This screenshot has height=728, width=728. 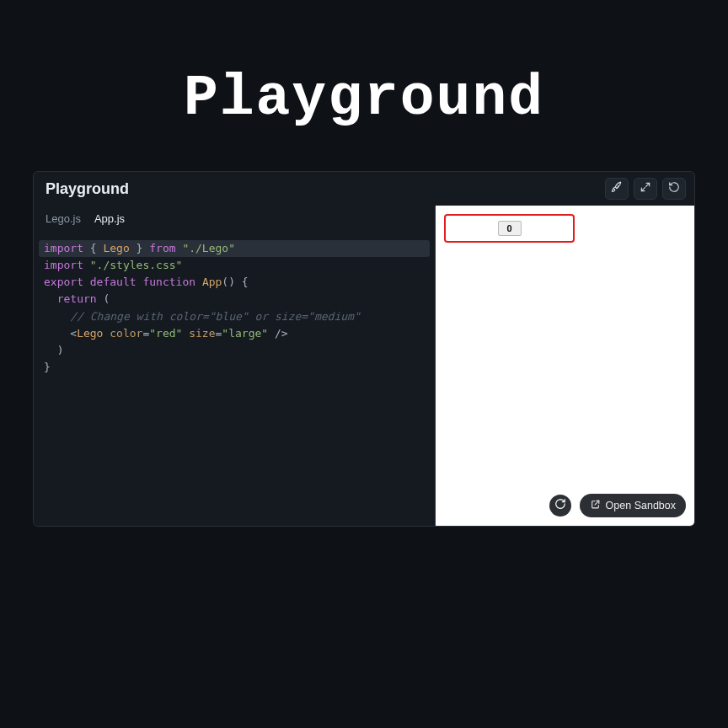 What do you see at coordinates (509, 228) in the screenshot?
I see `preview-highlight-box: 0` at bounding box center [509, 228].